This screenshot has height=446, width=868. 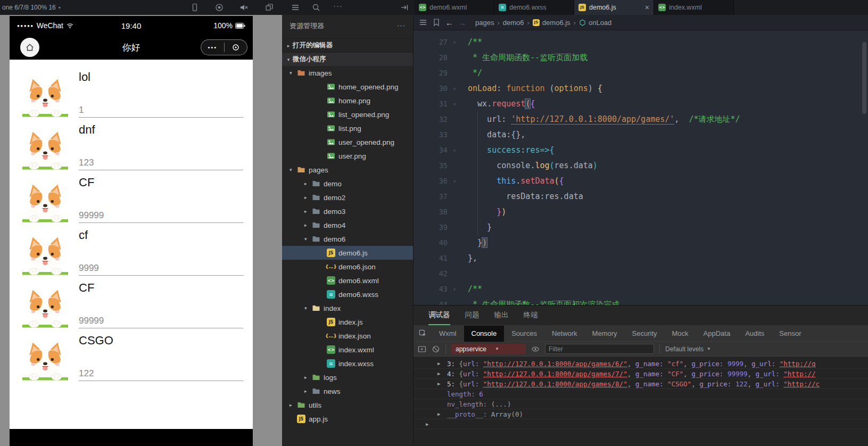 What do you see at coordinates (641, 404) in the screenshot?
I see `console-log-row: nv_length: (...)` at bounding box center [641, 404].